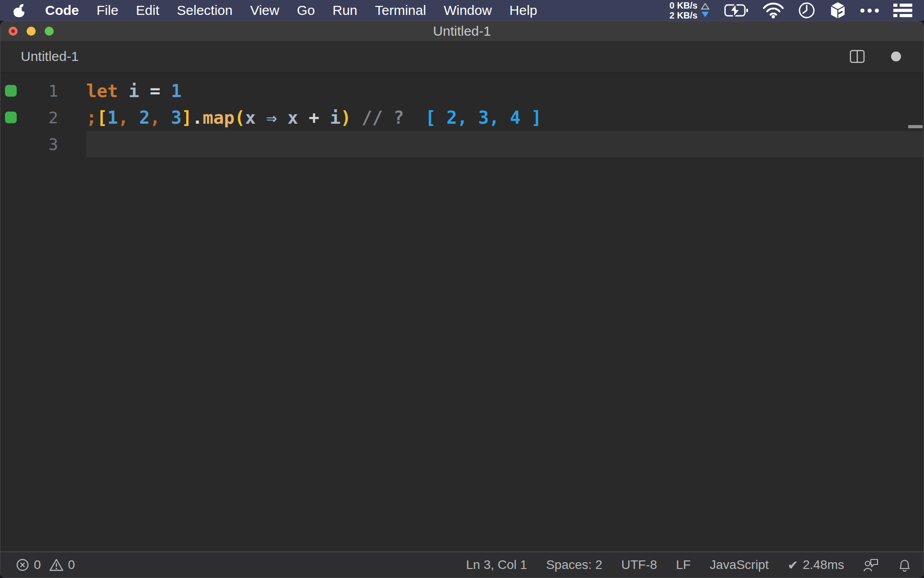 The height and width of the screenshot is (578, 924). What do you see at coordinates (684, 15) in the screenshot?
I see `network-down-speed: 2 KB/s` at bounding box center [684, 15].